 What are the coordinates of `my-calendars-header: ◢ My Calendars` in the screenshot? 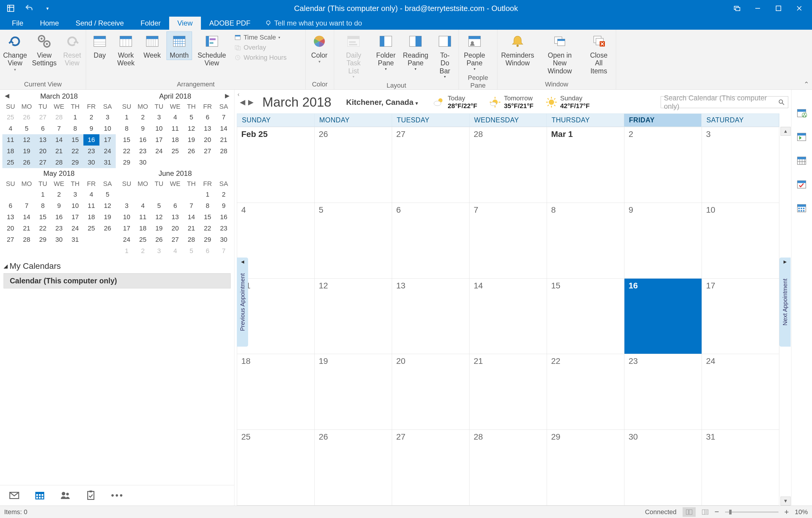 It's located at (117, 265).